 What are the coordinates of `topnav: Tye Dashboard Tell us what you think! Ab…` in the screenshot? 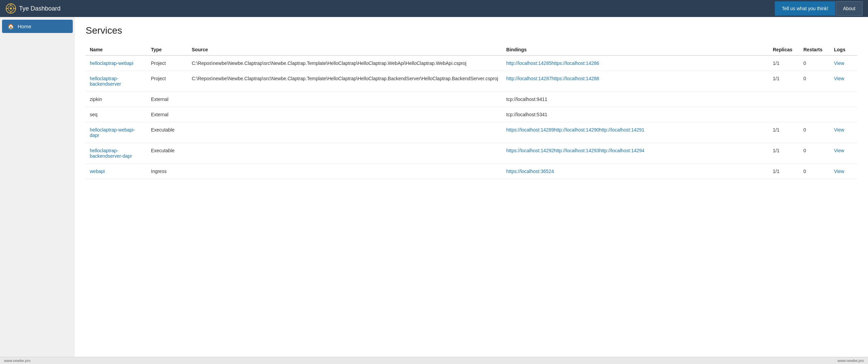 It's located at (434, 8).